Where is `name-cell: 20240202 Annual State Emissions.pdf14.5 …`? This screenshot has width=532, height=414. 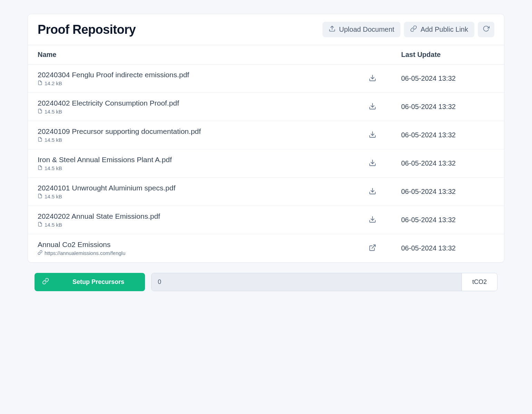
name-cell: 20240202 Annual State Emissions.pdf14.5 … is located at coordinates (202, 220).